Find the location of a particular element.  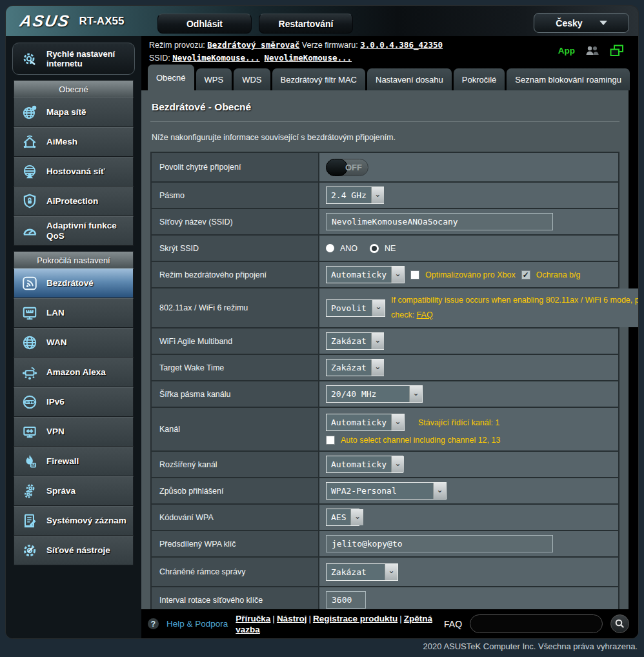

sidebar-section-advanced: Pokročilá nastavení is located at coordinates (74, 259).